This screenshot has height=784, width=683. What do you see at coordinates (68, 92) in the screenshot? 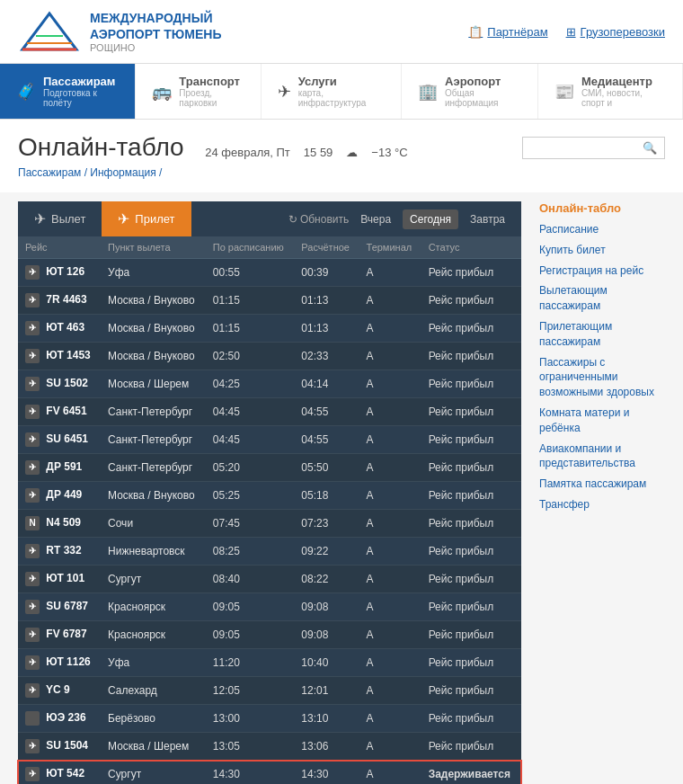
I see `nav-passengers: 🧳 Пассажирам Подготовка к полёту` at bounding box center [68, 92].